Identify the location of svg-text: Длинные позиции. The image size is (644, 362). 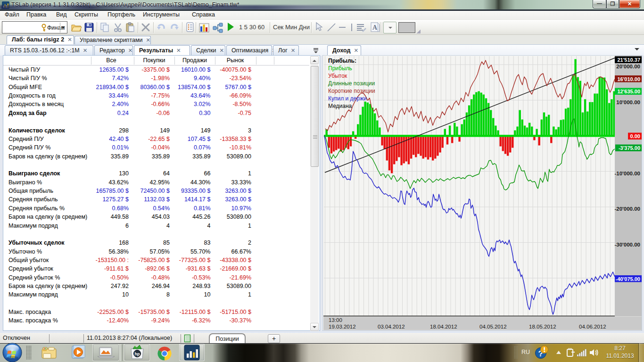
(352, 83).